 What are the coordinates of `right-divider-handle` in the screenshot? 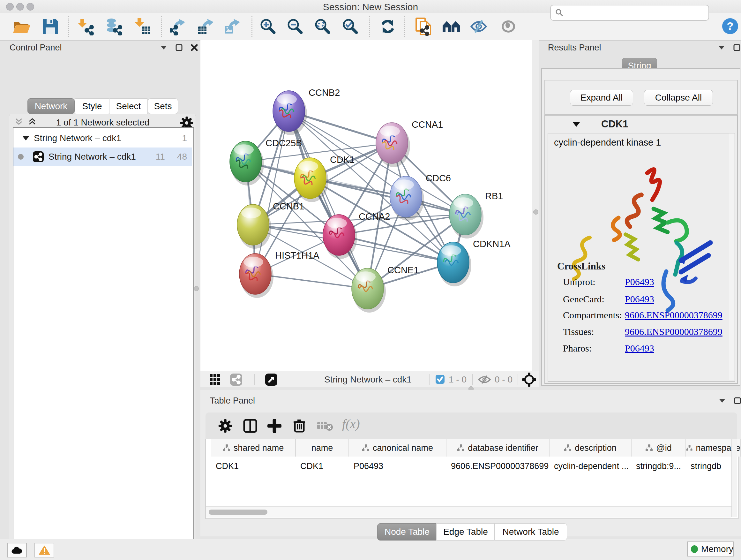 It's located at (536, 212).